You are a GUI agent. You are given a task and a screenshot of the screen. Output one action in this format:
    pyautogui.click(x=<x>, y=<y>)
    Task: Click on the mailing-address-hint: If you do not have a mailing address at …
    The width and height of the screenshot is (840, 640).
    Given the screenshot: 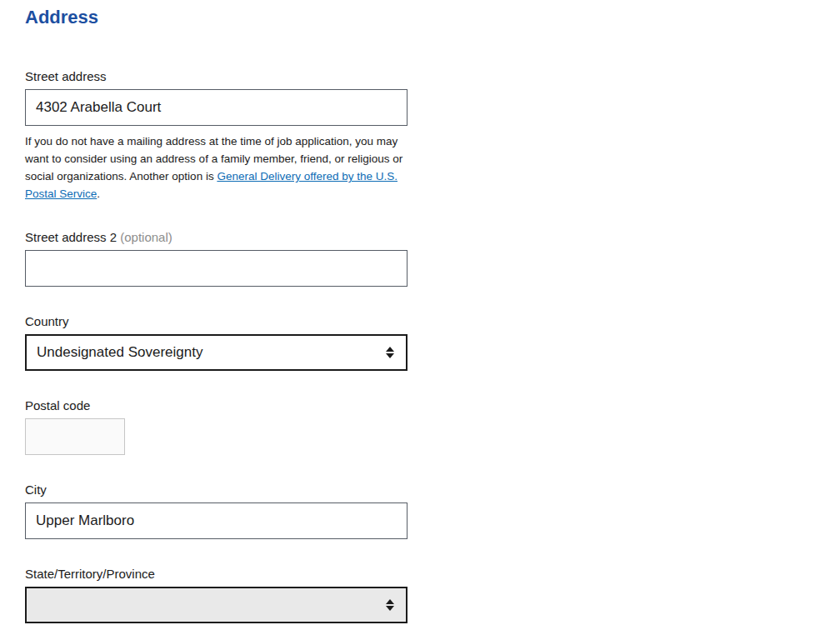 What is the action you would take?
    pyautogui.click(x=217, y=168)
    